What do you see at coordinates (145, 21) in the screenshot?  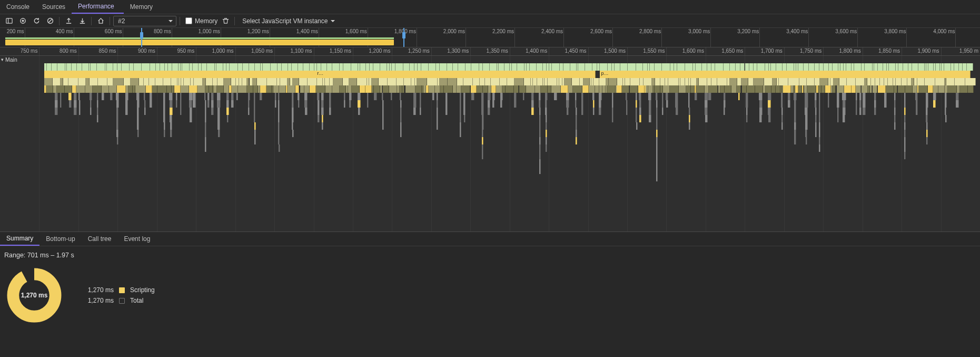 I see `recordings-select: #2` at bounding box center [145, 21].